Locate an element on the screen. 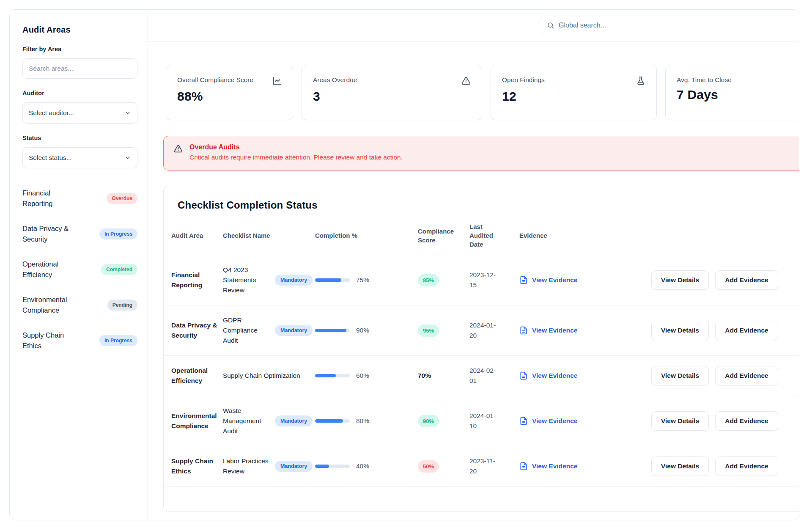  sidebar-title: Audit Areas is located at coordinates (80, 30).